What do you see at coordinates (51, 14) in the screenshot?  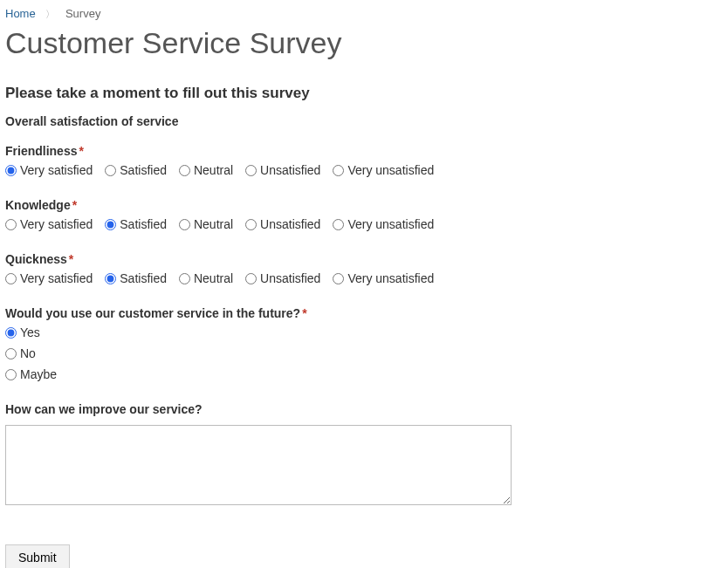 I see `chevron-right-icon: 〉` at bounding box center [51, 14].